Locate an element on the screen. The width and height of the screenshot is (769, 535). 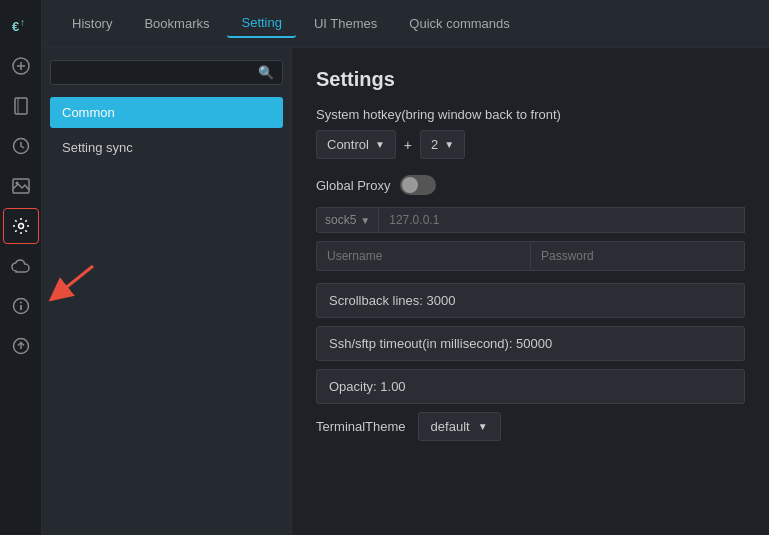
terminal-theme-row: TerminalTheme default ▼ is located at coordinates (530, 426).